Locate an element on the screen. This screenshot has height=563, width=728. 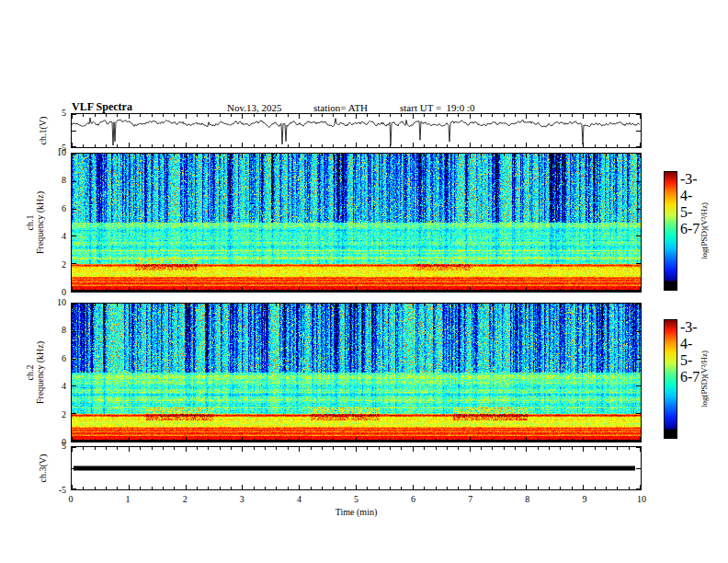
x-tick-label: 5 is located at coordinates (357, 499).